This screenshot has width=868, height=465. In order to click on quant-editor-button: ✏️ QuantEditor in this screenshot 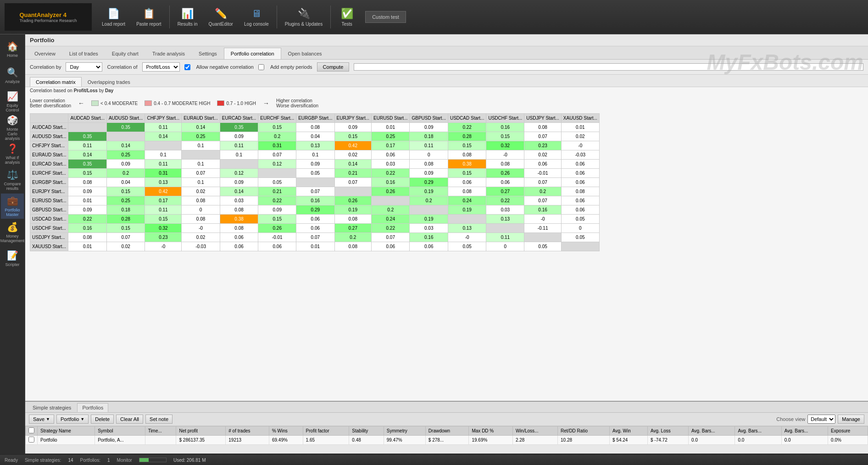, I will do `click(221, 17)`.